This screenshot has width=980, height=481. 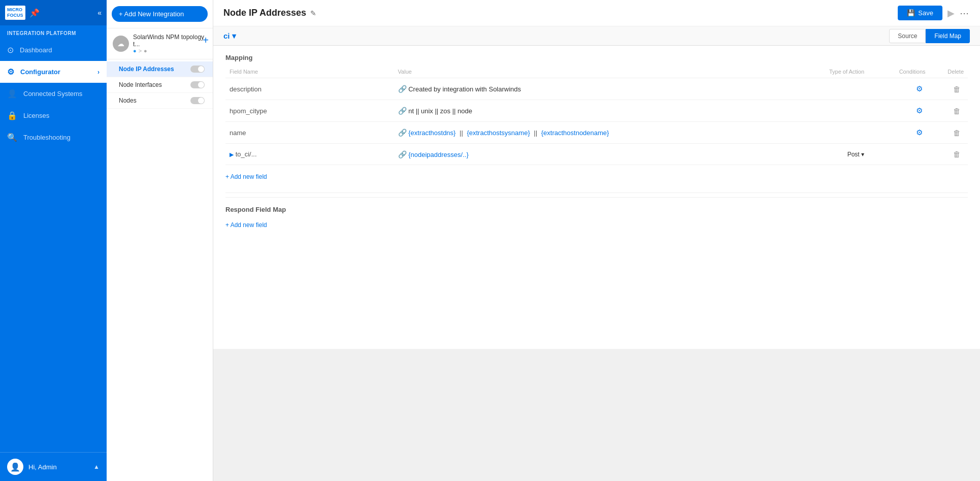 I want to click on logo-box: MICROFOCUS, so click(x=15, y=13).